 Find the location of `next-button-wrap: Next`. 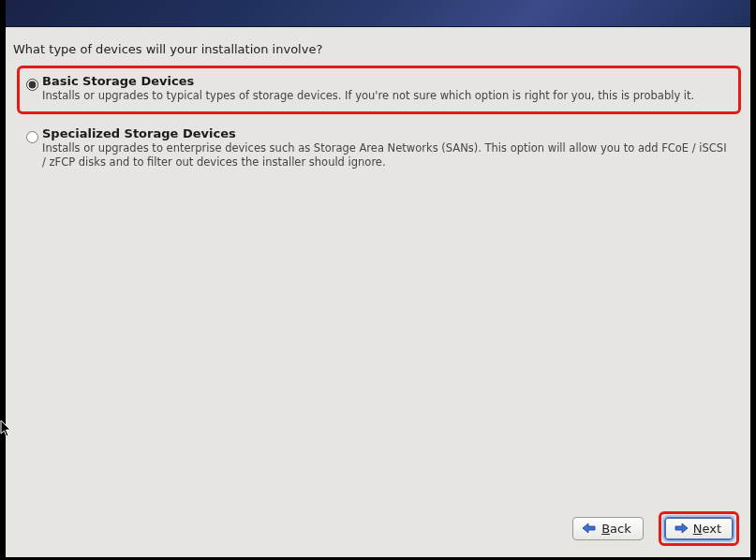

next-button-wrap: Next is located at coordinates (699, 528).